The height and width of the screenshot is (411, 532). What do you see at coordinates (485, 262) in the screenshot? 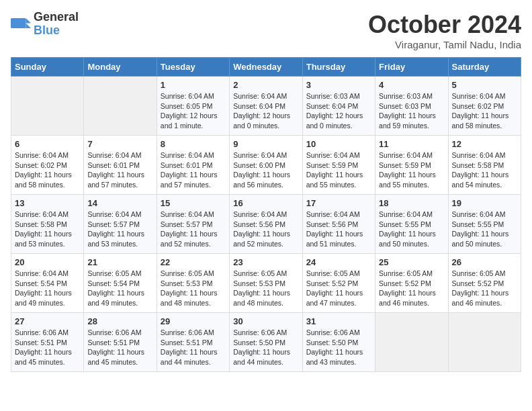
I see `day-number: 26` at bounding box center [485, 262].